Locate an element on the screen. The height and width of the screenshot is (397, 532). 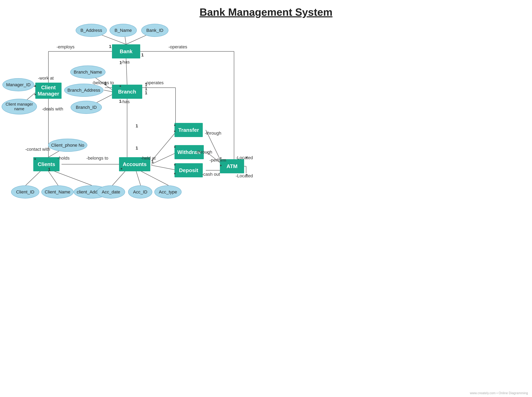
mult-star-deposit-2: * is located at coordinates (175, 174).